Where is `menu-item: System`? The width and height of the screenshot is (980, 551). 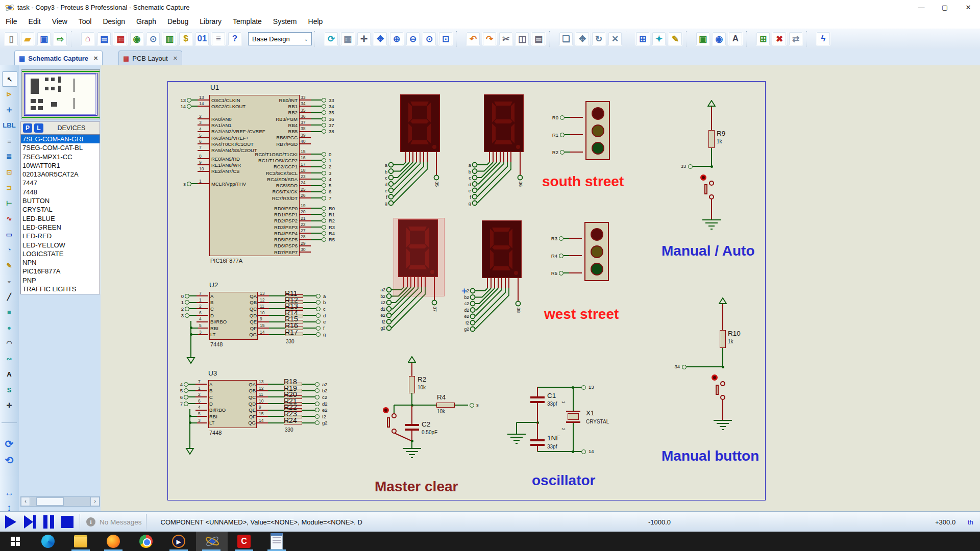
menu-item: System is located at coordinates (285, 21).